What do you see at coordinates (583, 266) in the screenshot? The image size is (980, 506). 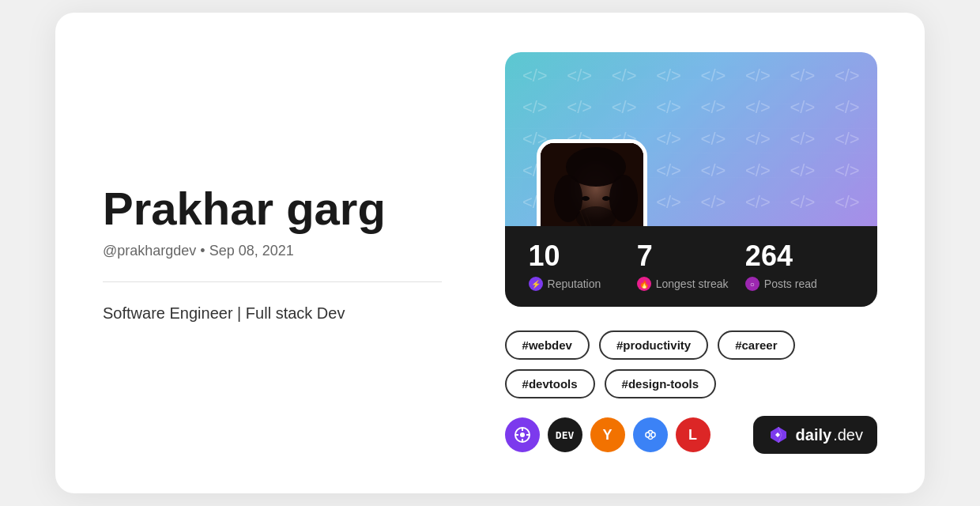 I see `stat-reputation: 10 ⚡ Reputation` at bounding box center [583, 266].